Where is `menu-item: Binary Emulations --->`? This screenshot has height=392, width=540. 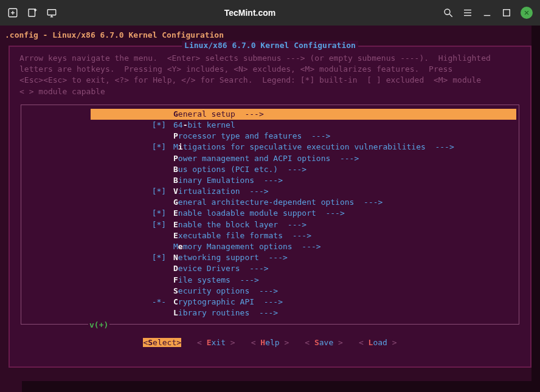
menu-item: Binary Emulations ---> is located at coordinates (303, 181).